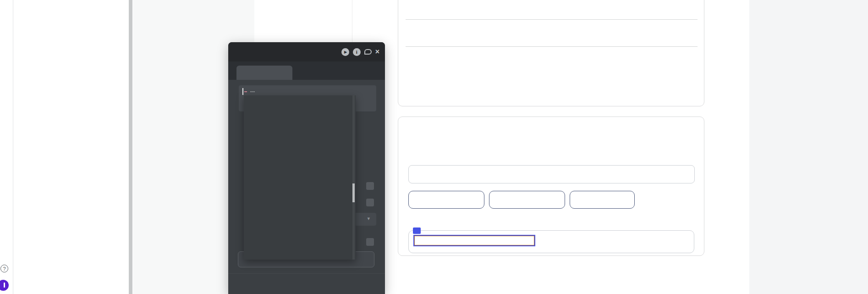  I want to click on record-key-input, so click(552, 174).